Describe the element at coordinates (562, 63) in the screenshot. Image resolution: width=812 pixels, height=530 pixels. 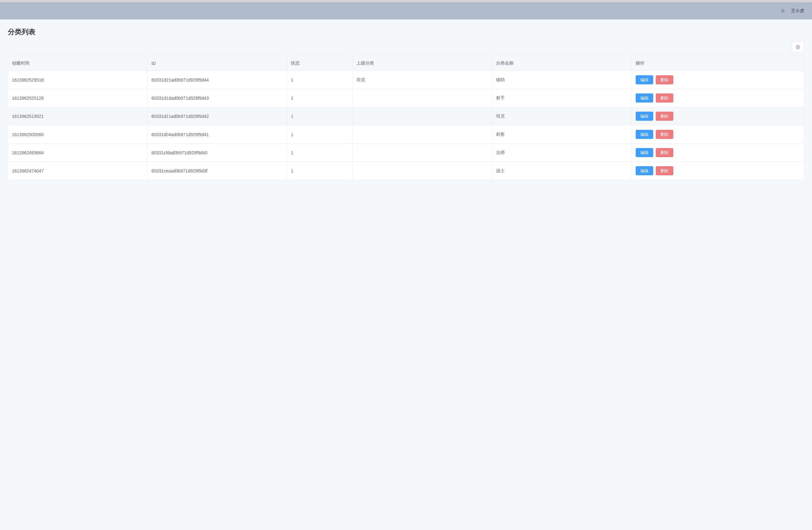
I see `col-header-name: 分类名称` at that location.